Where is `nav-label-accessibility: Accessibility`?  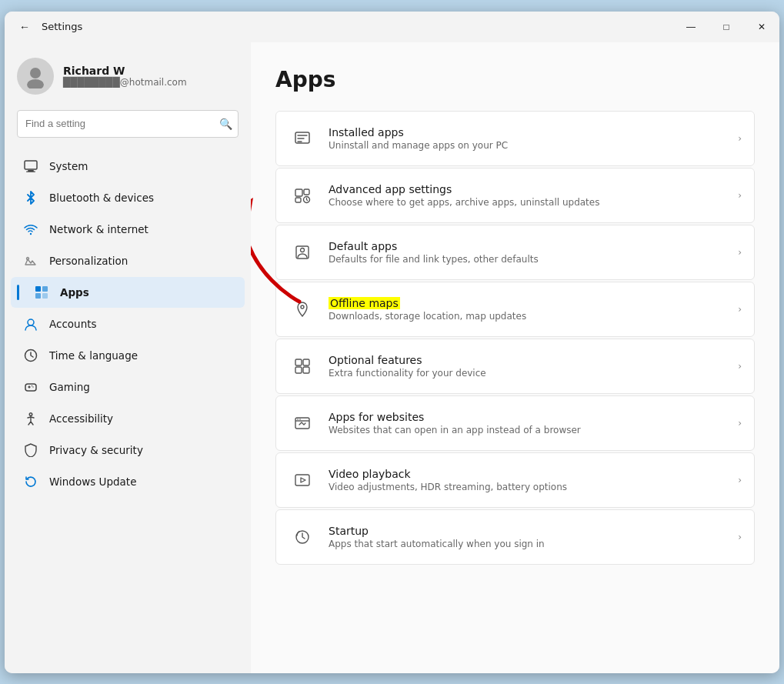 nav-label-accessibility: Accessibility is located at coordinates (82, 419).